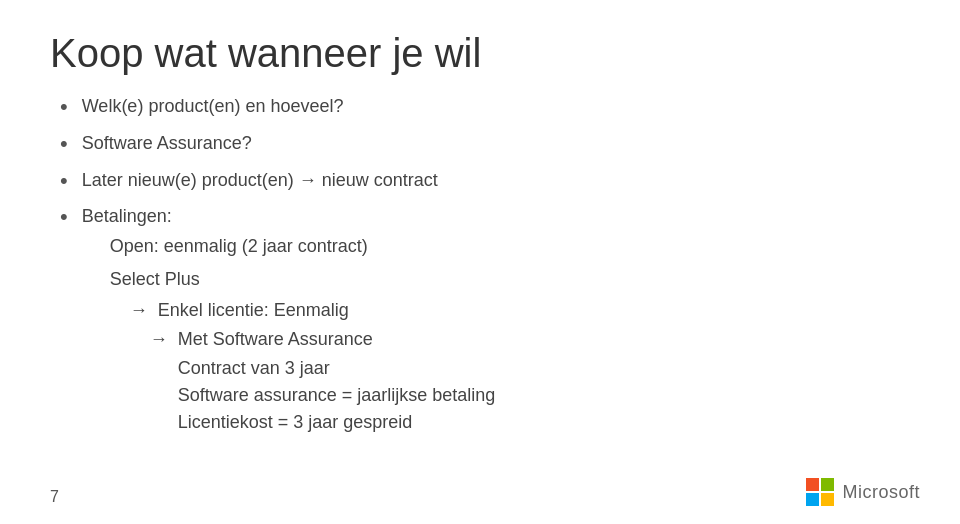  I want to click on met-sa-details: Contract van 3 jaar Software assurance =…, so click(544, 396).